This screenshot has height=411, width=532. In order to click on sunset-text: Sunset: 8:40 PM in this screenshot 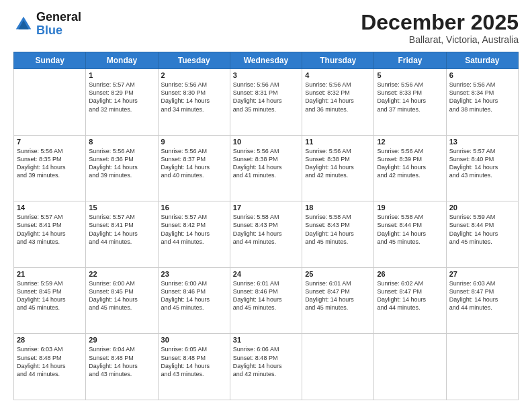, I will do `click(482, 159)`.